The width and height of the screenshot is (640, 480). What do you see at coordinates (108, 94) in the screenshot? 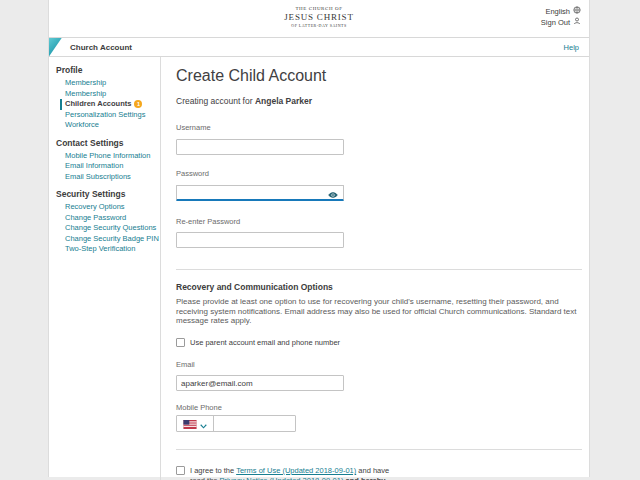
I see `sidebar-item-membership-2: Membership` at bounding box center [108, 94].